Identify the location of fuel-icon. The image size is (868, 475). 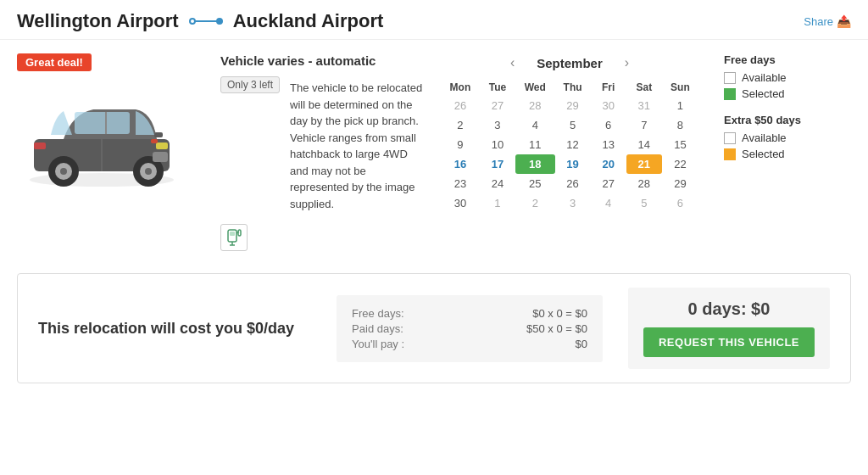
(234, 238).